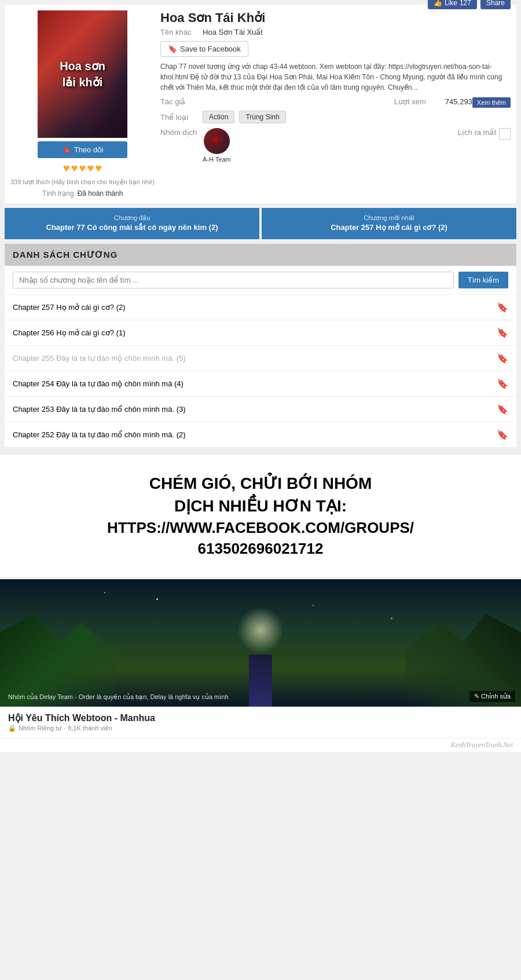 The height and width of the screenshot is (980, 521). What do you see at coordinates (67, 168) in the screenshot?
I see `heart-1: ♥` at bounding box center [67, 168].